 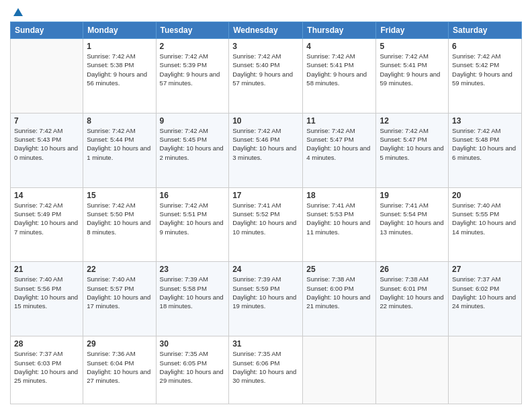 What do you see at coordinates (339, 269) in the screenshot?
I see `day-number: 25` at bounding box center [339, 269].